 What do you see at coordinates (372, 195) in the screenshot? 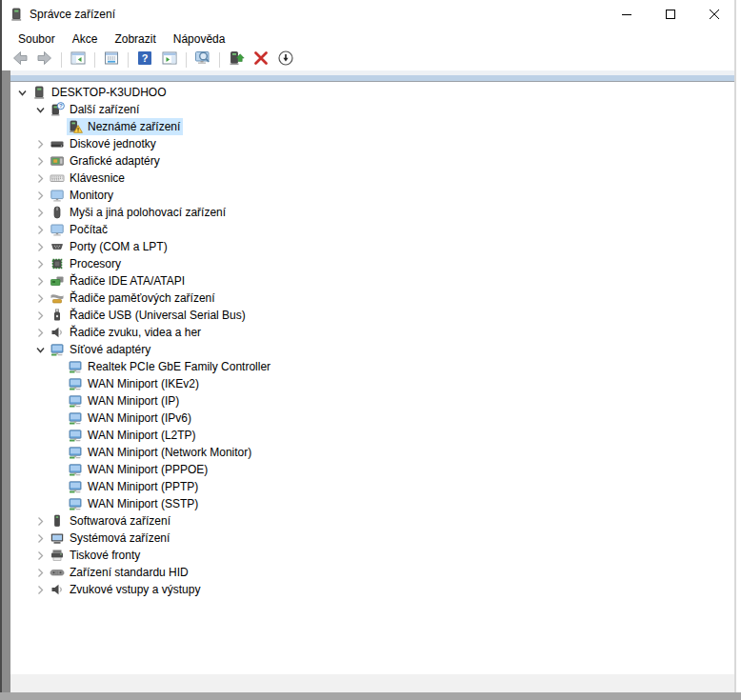
I see `tree-row: Monitory` at bounding box center [372, 195].